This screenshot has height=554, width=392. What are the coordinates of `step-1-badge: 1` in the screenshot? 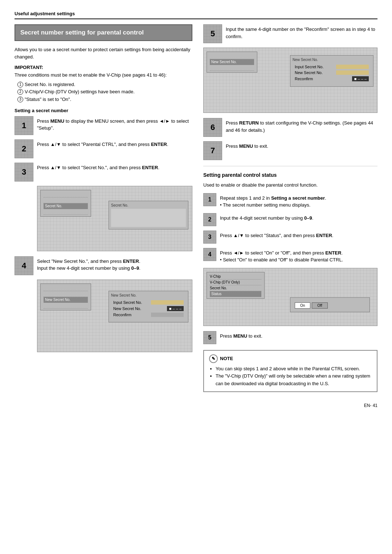 It's located at (24, 126).